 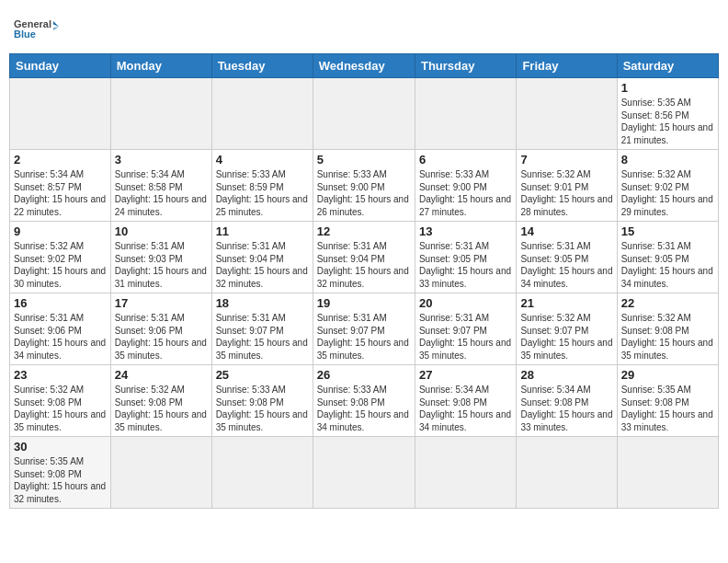 I want to click on calendar-cell: 26Sunrise: 5:33 AM Sunset: 9:08 PM Dayli…, so click(x=364, y=401).